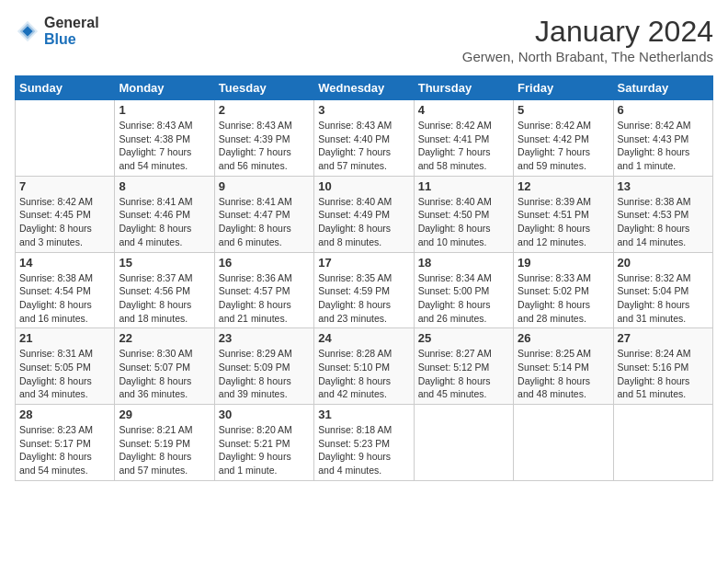 The image size is (728, 563). I want to click on calendar-day-header: Saturday, so click(663, 88).